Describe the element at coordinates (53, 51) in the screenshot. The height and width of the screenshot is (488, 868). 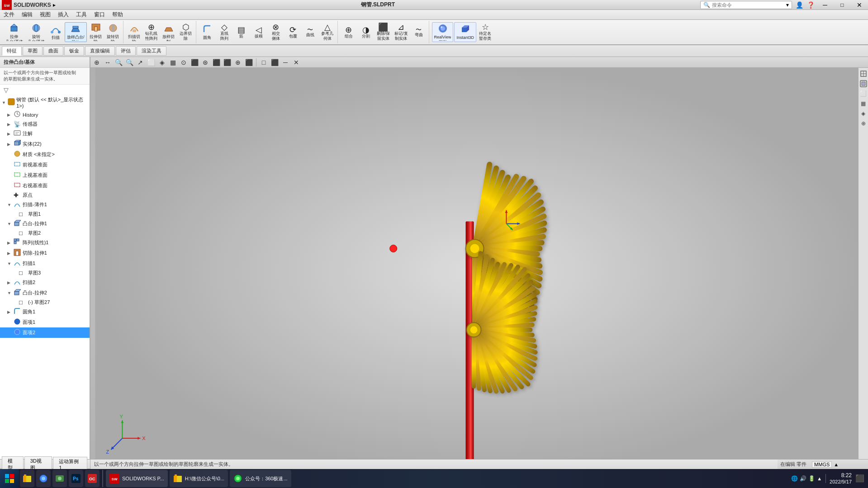
I see `tab-surface: 曲面` at that location.